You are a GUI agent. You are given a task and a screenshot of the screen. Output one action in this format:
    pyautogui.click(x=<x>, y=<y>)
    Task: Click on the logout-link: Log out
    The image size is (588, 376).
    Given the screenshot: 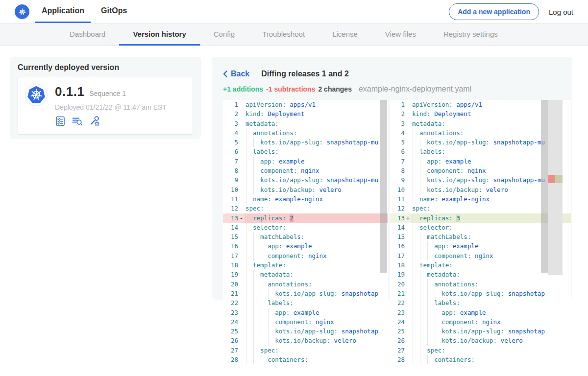 What is the action you would take?
    pyautogui.click(x=561, y=12)
    